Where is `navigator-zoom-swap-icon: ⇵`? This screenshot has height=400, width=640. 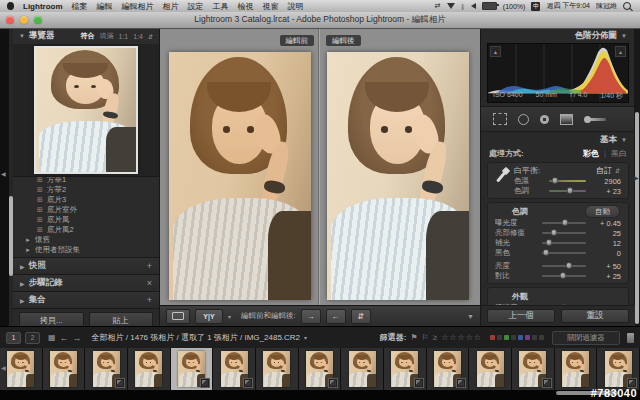 navigator-zoom-swap-icon: ⇵ is located at coordinates (150, 36).